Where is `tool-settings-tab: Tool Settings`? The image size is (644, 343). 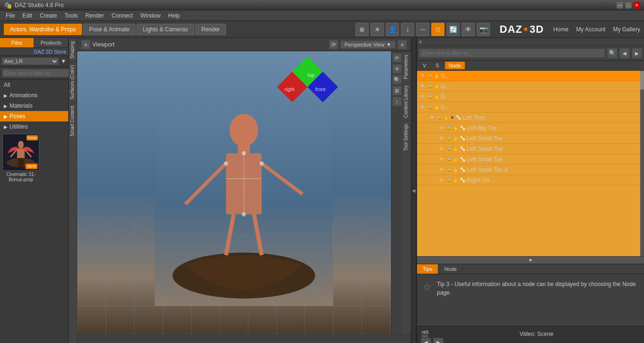 tool-settings-tab: Tool Settings is located at coordinates (407, 137).